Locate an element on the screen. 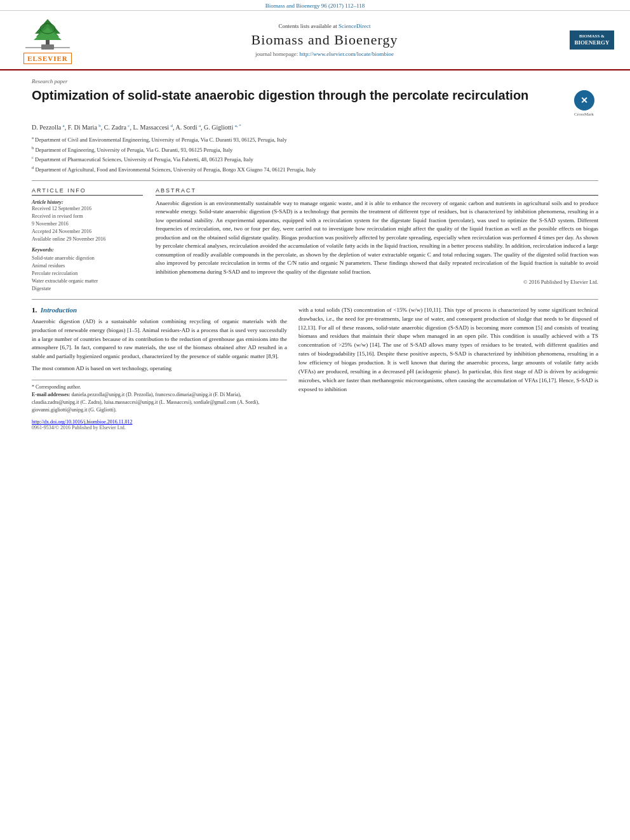 Image resolution: width=630 pixels, height=840 pixels. crossmark-label: CrossMark is located at coordinates (584, 114).